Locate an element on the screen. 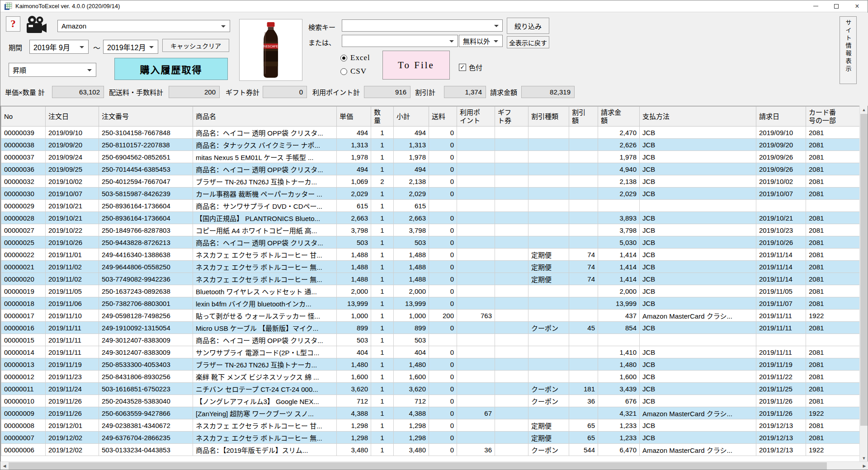 The image size is (868, 470). cell-shipping: 0 is located at coordinates (443, 377).